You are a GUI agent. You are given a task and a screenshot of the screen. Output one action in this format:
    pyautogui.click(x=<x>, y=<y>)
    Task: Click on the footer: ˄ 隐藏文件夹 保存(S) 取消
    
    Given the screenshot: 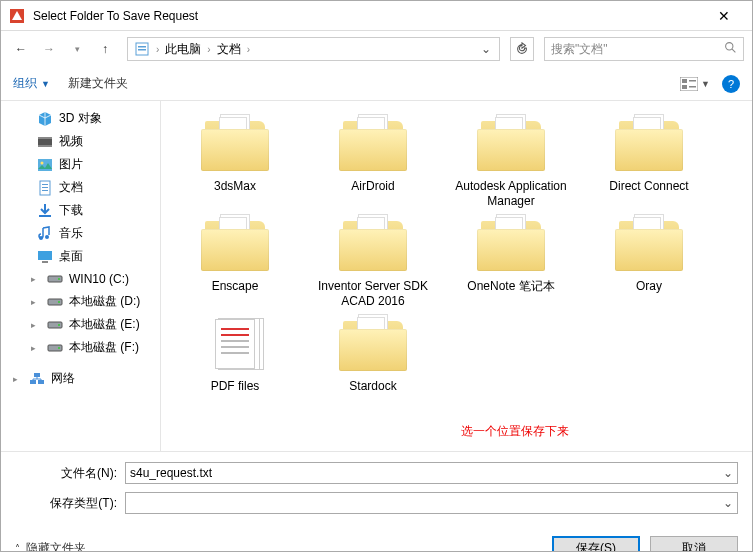 What is the action you would take?
    pyautogui.click(x=376, y=540)
    